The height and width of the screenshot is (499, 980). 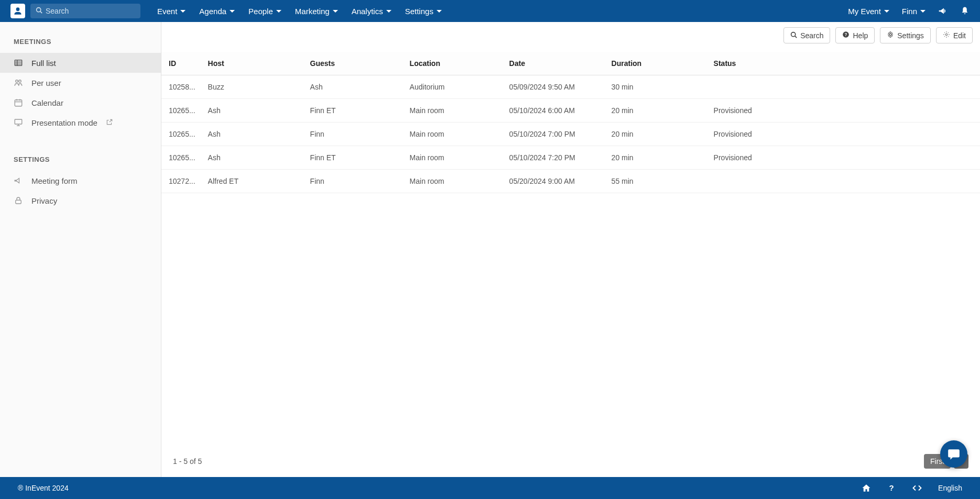 What do you see at coordinates (81, 103) in the screenshot?
I see `sidebar-item-calendar: Calendar` at bounding box center [81, 103].